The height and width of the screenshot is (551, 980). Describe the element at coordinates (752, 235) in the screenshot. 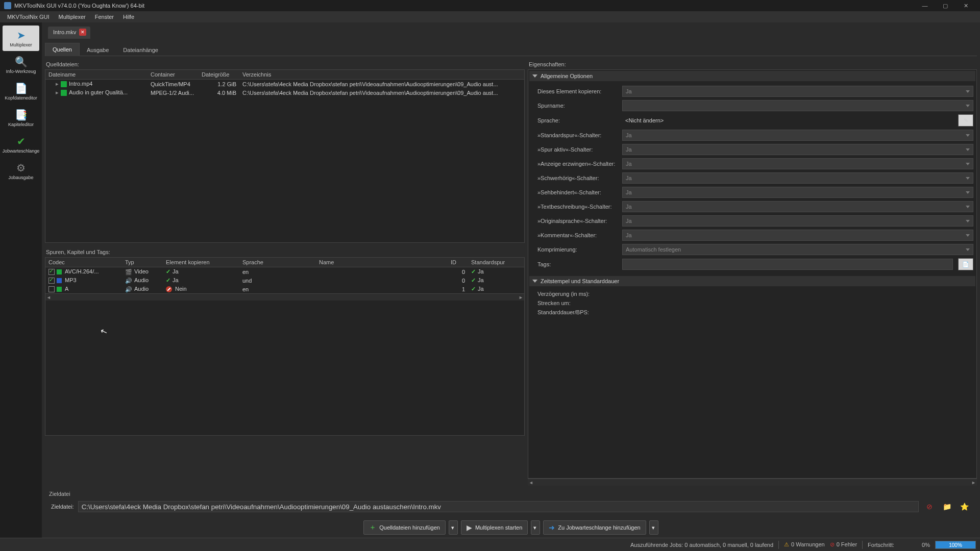

I see `prop-comment-flag: »Kommentar«-Schalter: Ja` at that location.